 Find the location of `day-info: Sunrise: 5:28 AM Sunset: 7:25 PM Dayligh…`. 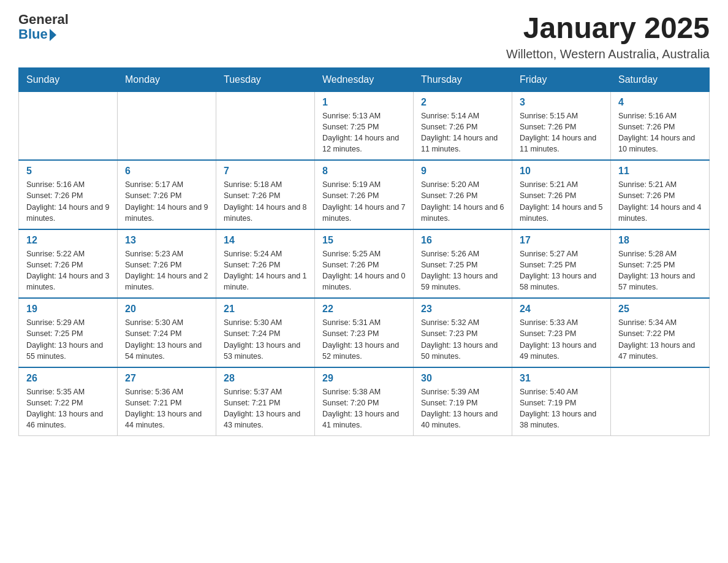

day-info: Sunrise: 5:28 AM Sunset: 7:25 PM Dayligh… is located at coordinates (660, 271).